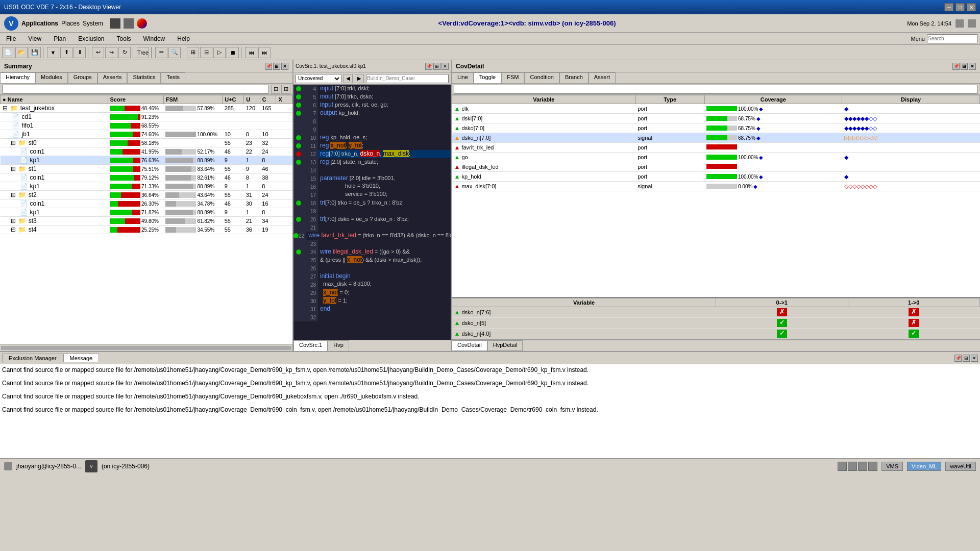 This screenshot has width=980, height=551. Describe the element at coordinates (372, 219) in the screenshot. I see `source-line-20: 20tri[7:0] dsko = oe_s ? dsko_n : 8'bz;` at that location.